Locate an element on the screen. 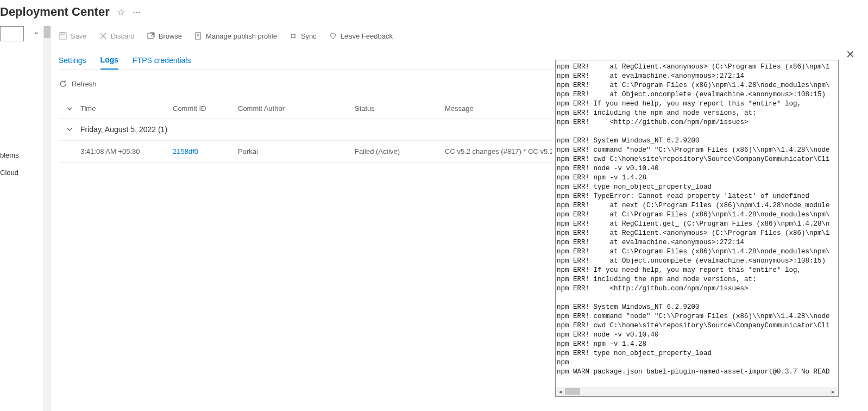  manage-label: Manage publish profile is located at coordinates (241, 36).